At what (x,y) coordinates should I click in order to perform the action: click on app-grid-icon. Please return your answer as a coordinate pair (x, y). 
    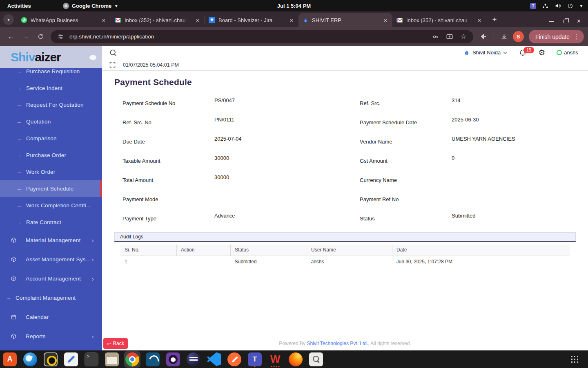
    Looking at the image, I should click on (575, 359).